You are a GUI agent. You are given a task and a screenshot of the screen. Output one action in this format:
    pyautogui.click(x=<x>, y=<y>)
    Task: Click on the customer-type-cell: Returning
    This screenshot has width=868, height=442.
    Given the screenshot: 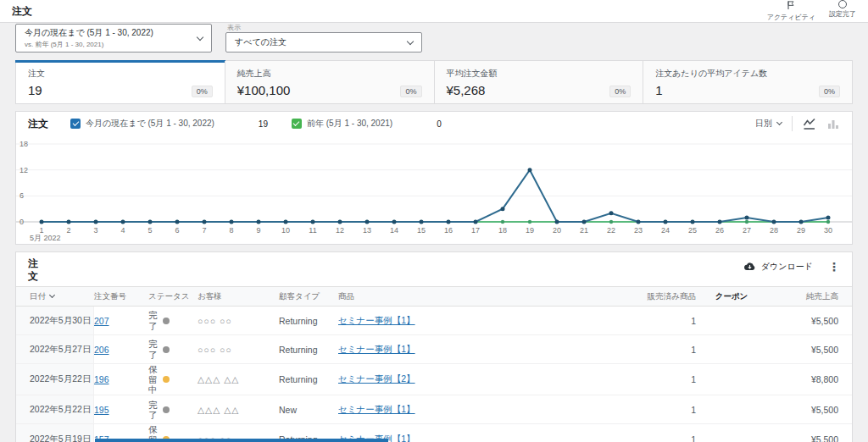 What is the action you would take?
    pyautogui.click(x=309, y=350)
    